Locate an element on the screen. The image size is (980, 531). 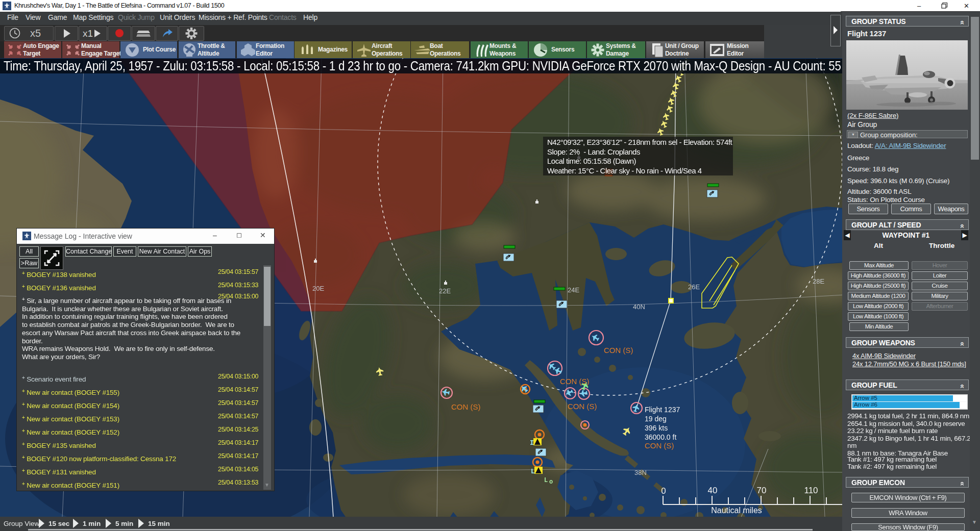
svg-text: 24E is located at coordinates (574, 290).